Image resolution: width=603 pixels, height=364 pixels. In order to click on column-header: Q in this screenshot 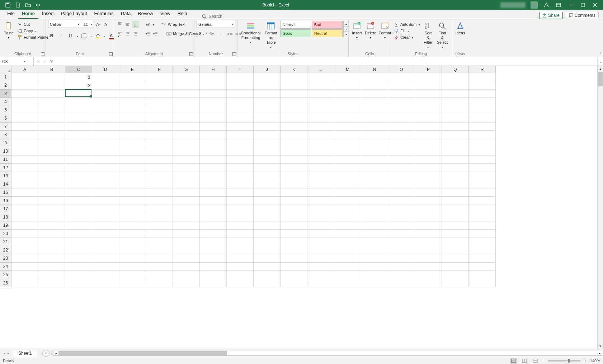, I will do `click(456, 70)`.